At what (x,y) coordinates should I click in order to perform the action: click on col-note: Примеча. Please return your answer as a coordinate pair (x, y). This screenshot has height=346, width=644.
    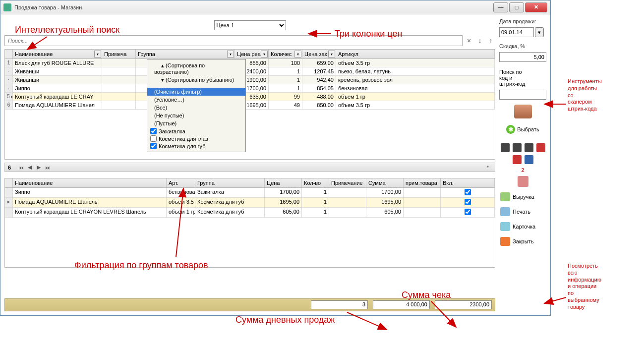
    Looking at the image, I should click on (115, 54).